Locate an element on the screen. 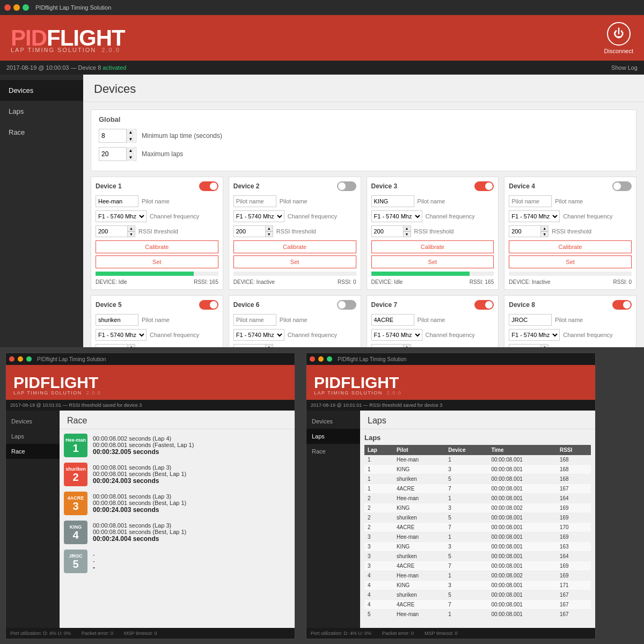 This screenshot has height=644, width=644. rssi-up-2: ▲ is located at coordinates (269, 229).